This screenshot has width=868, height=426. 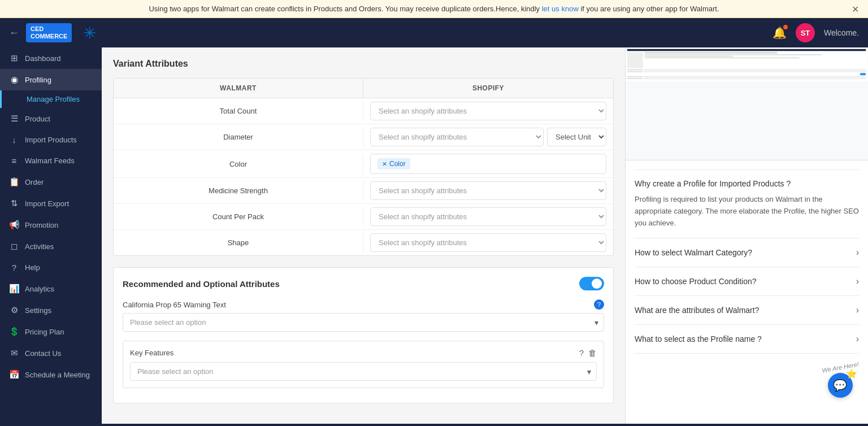 I want to click on diameter-unit-select: Select Unit, so click(x=576, y=137).